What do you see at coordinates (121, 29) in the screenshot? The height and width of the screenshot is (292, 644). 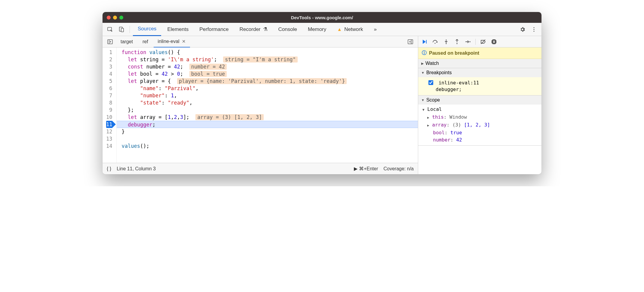 I see `device-toolbar-icon` at bounding box center [121, 29].